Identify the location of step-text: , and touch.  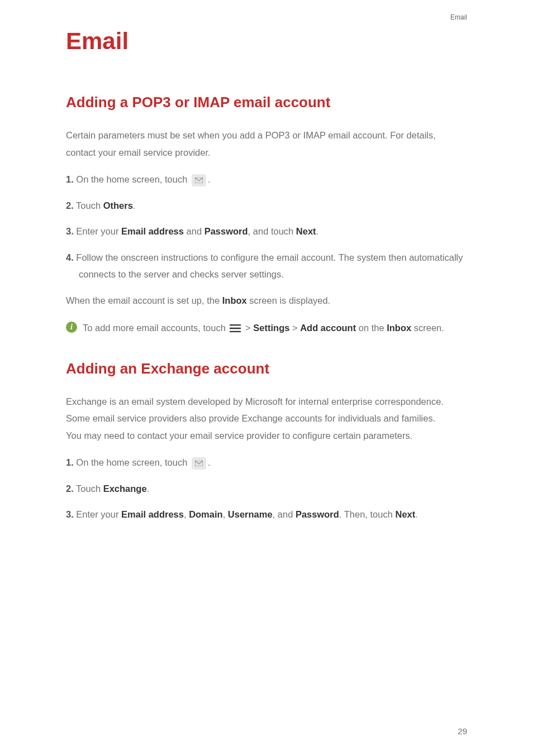
(272, 231).